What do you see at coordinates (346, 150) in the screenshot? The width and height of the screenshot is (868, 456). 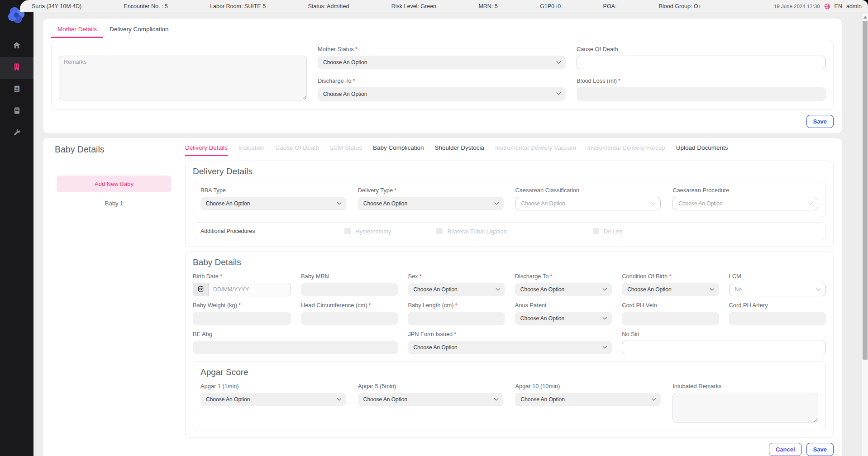 I see `tab-lcm-status: LCM Status` at bounding box center [346, 150].